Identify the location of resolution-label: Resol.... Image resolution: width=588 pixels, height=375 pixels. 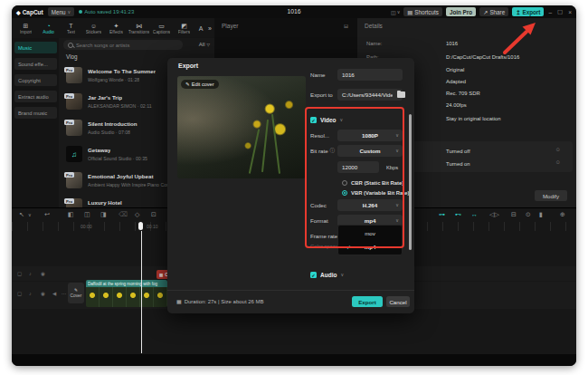
(320, 136).